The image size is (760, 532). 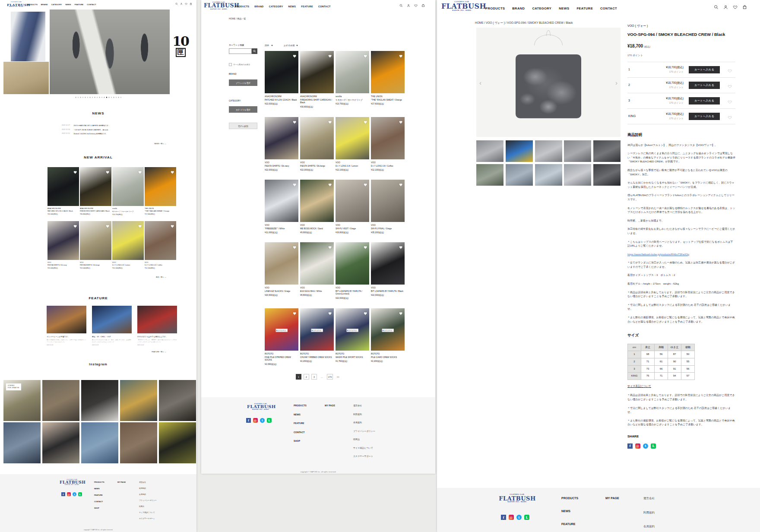 I want to click on product-main-image: ‹ ›, so click(x=548, y=82).